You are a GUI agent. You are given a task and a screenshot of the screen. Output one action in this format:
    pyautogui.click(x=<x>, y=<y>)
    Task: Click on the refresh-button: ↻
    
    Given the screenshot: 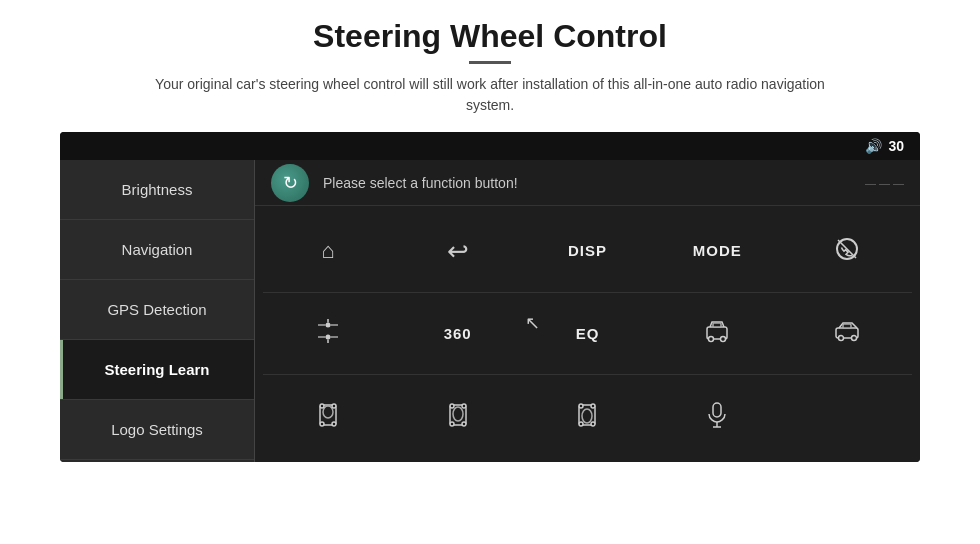 What is the action you would take?
    pyautogui.click(x=290, y=183)
    